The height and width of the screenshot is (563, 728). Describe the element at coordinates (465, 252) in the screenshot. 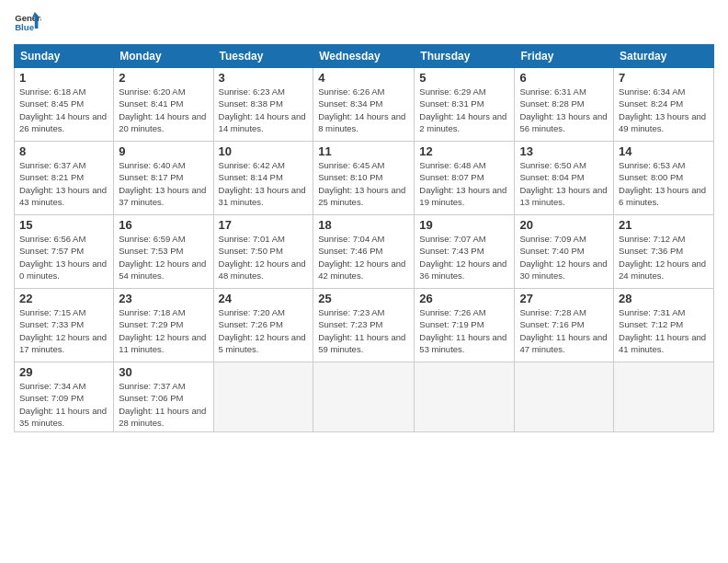

I see `calendar-day-19: 19Sunrise: 7:07 AMSunset: 7:43 PMDayligh…` at that location.